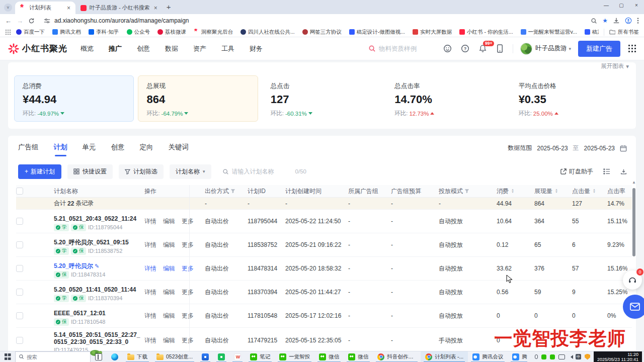  What do you see at coordinates (467, 191) in the screenshot?
I see `filter-funnel-icon` at bounding box center [467, 191].